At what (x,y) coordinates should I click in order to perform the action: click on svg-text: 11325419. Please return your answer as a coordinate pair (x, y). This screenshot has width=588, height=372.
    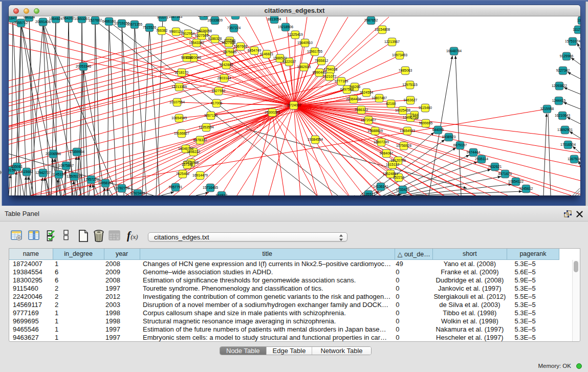
    Looking at the image, I should click on (295, 35).